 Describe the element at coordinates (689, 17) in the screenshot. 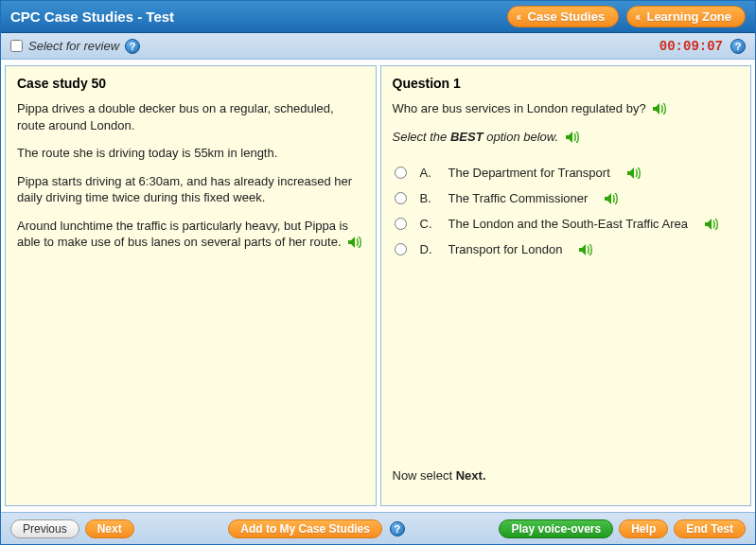

I see `learning-zone-label: Learning Zone` at that location.